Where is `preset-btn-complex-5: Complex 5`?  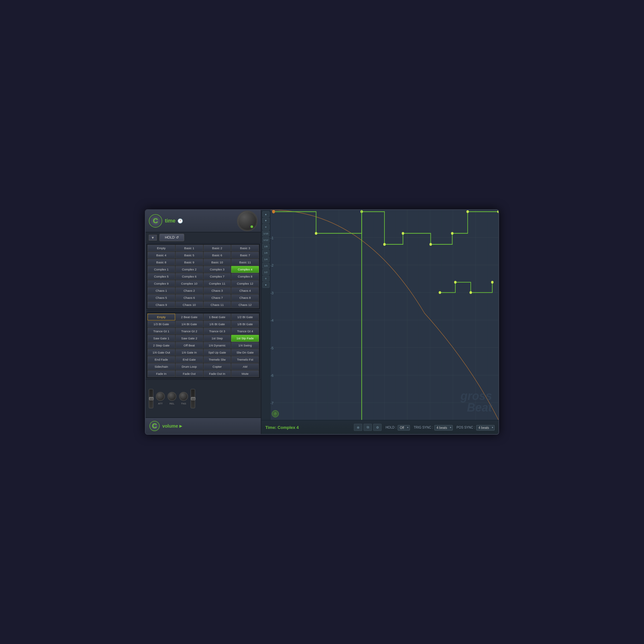
preset-btn-complex-5: Complex 5 is located at coordinates (161, 276).